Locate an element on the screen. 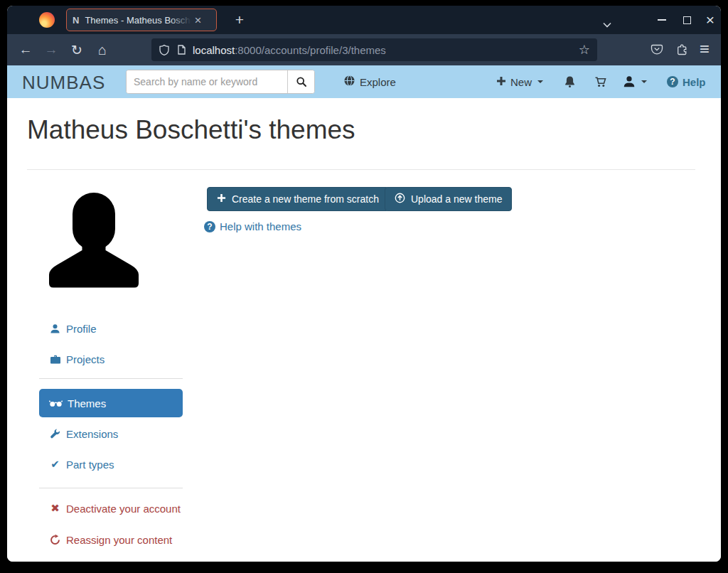  close-icon: × is located at coordinates (710, 20).